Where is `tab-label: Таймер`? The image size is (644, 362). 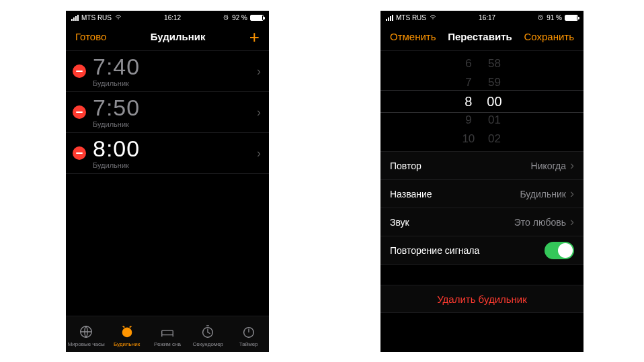 tab-label: Таймер is located at coordinates (249, 344).